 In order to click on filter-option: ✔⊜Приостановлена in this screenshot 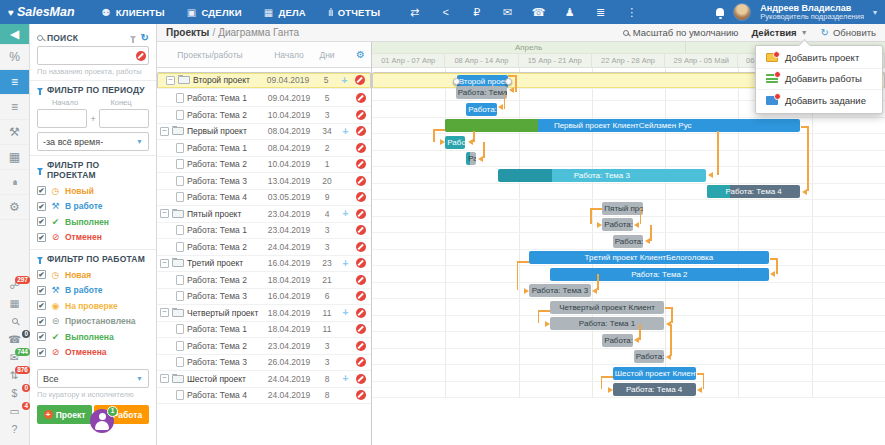, I will do `click(93, 322)`.